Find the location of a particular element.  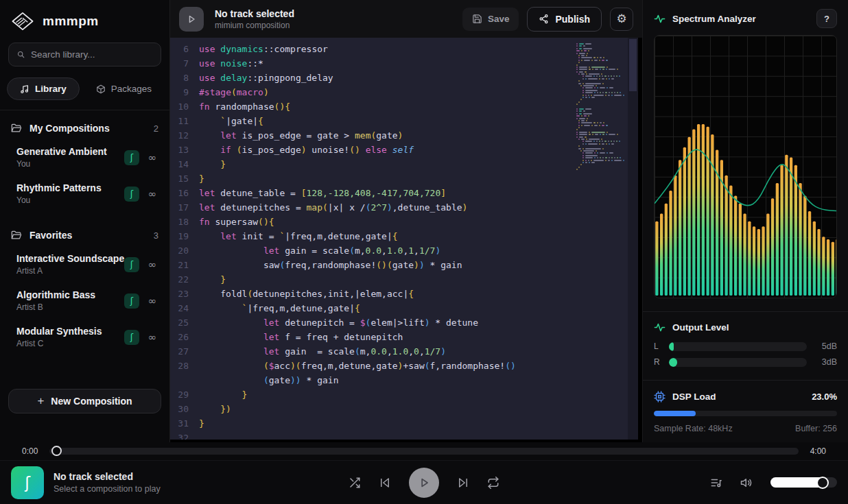

code-line: 20let gain = scale(m,0.0,1.0,1,1/7) is located at coordinates (404, 251).